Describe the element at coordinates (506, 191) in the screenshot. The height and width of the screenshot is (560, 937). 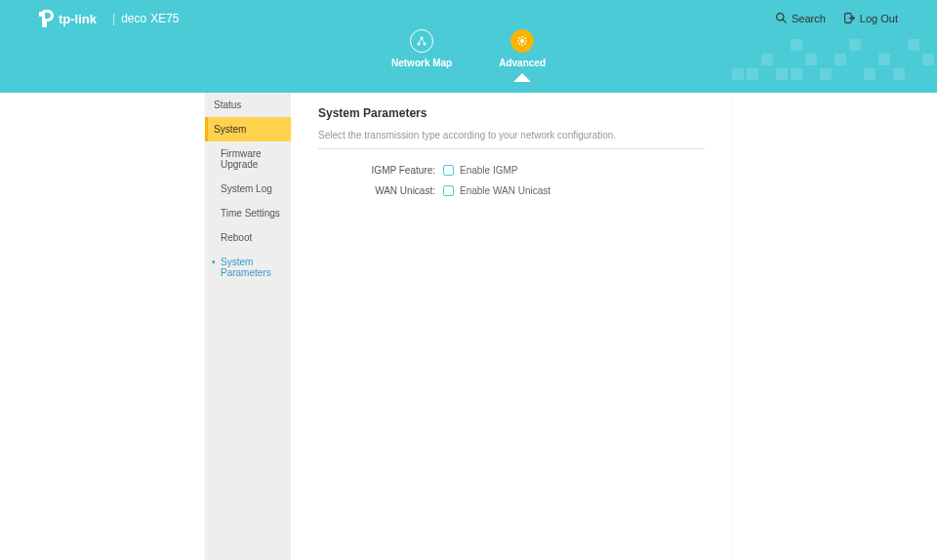
I see `wan-option-label: Enable WAN Unicast` at that location.